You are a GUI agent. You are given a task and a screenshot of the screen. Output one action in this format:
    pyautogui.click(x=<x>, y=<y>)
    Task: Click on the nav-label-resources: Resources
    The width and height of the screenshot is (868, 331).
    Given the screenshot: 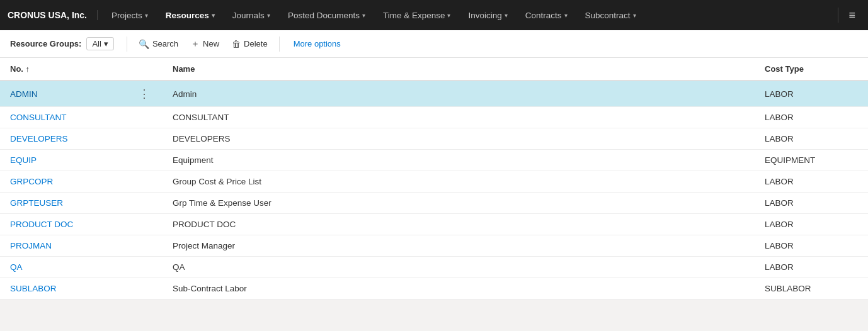 What is the action you would take?
    pyautogui.click(x=188, y=15)
    